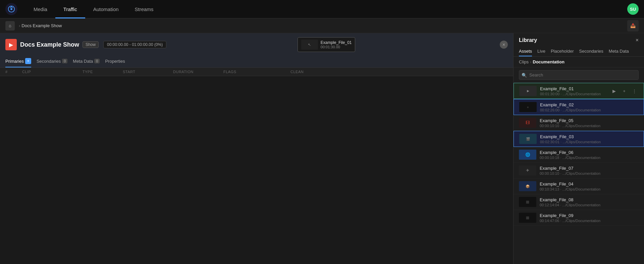 This screenshot has width=644, height=264. I want to click on show-badge-button: Show, so click(91, 45).